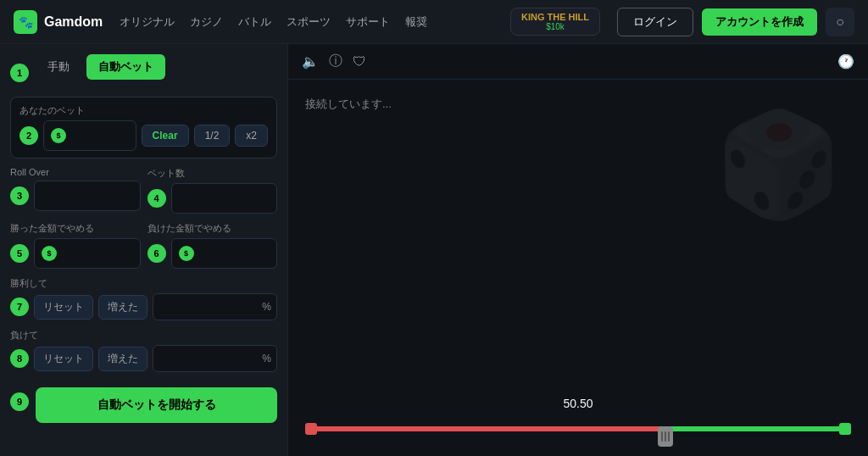  What do you see at coordinates (212, 136) in the screenshot?
I see `half-button: 1/2` at bounding box center [212, 136].